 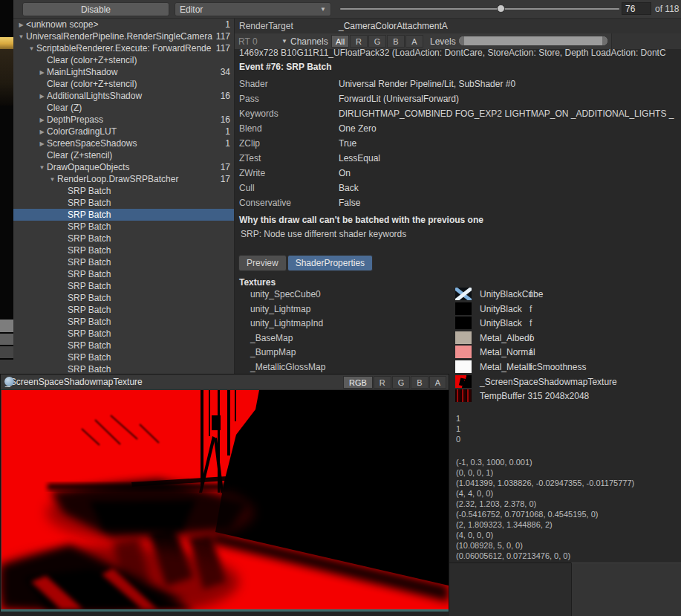 What do you see at coordinates (382, 382) in the screenshot?
I see `preview-channel-button-r: R` at bounding box center [382, 382].